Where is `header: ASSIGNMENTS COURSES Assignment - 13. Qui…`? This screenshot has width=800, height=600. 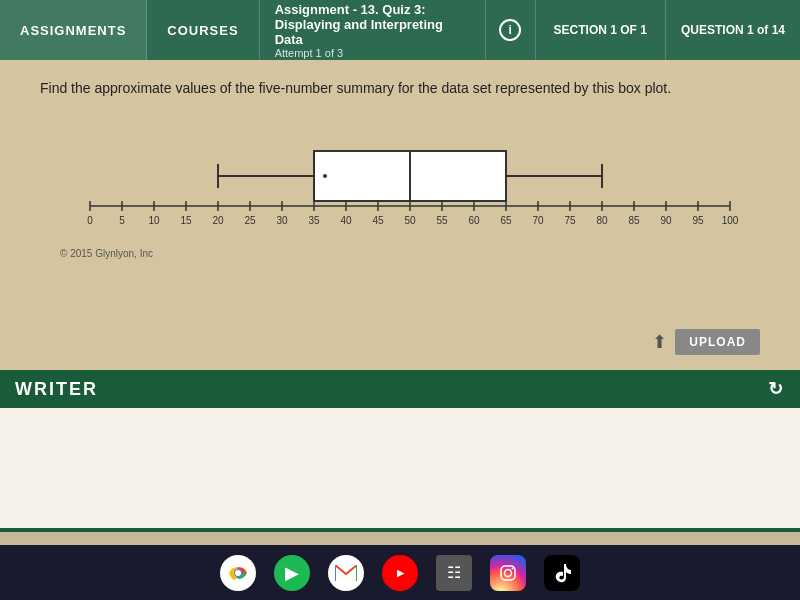 header: ASSIGNMENTS COURSES Assignment - 13. Qui… is located at coordinates (400, 30).